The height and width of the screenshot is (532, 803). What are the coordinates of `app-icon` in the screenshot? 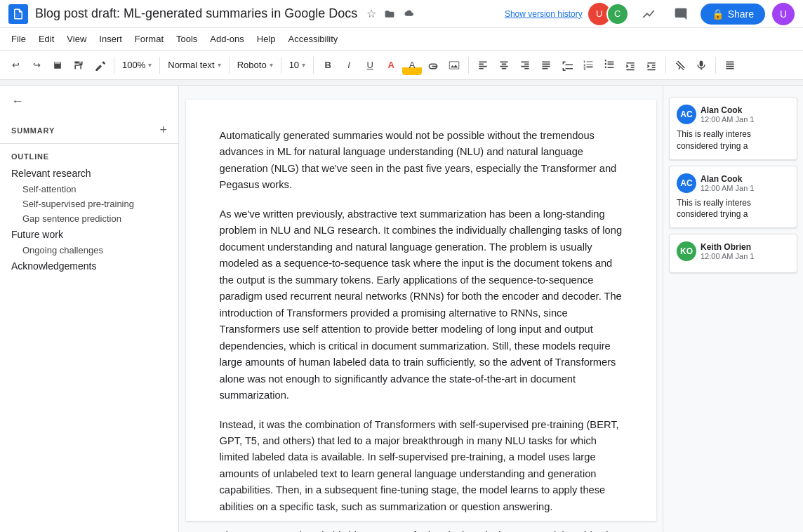 It's located at (18, 14).